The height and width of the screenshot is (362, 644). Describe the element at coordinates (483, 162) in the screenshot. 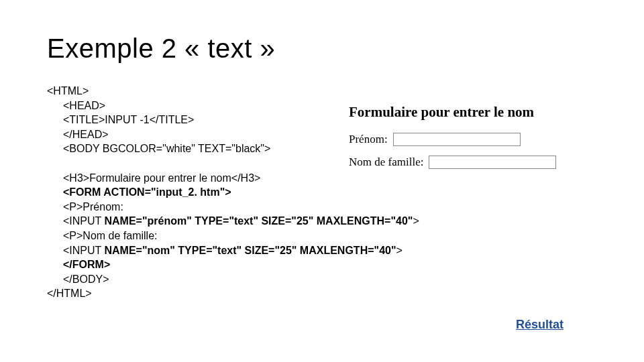

I see `preview-row-nom: Nom de famille:` at that location.